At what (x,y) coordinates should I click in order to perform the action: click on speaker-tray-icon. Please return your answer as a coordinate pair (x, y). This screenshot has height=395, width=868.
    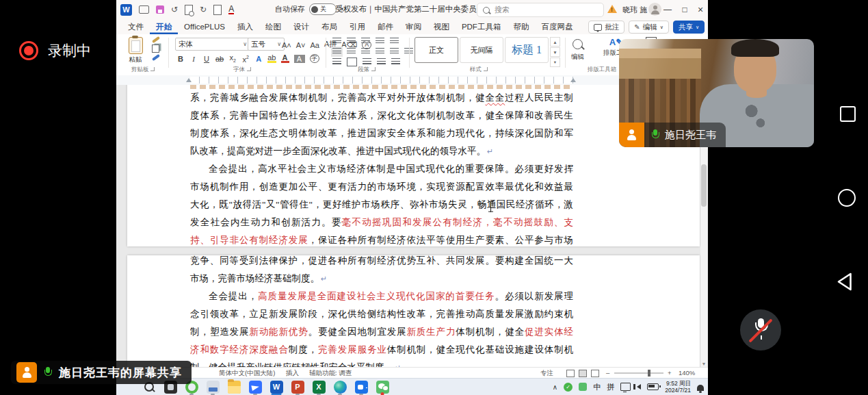
    Looking at the image, I should click on (639, 387).